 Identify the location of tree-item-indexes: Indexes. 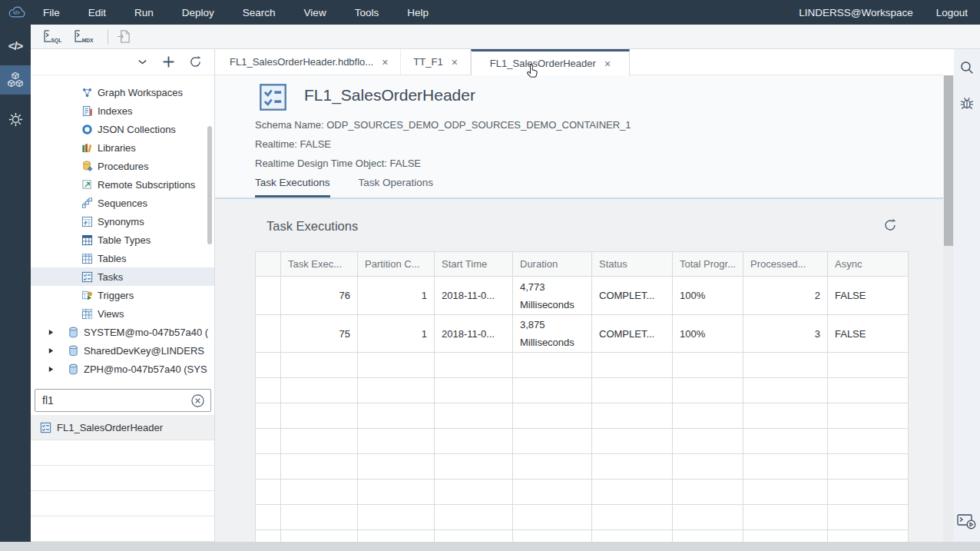
(123, 111).